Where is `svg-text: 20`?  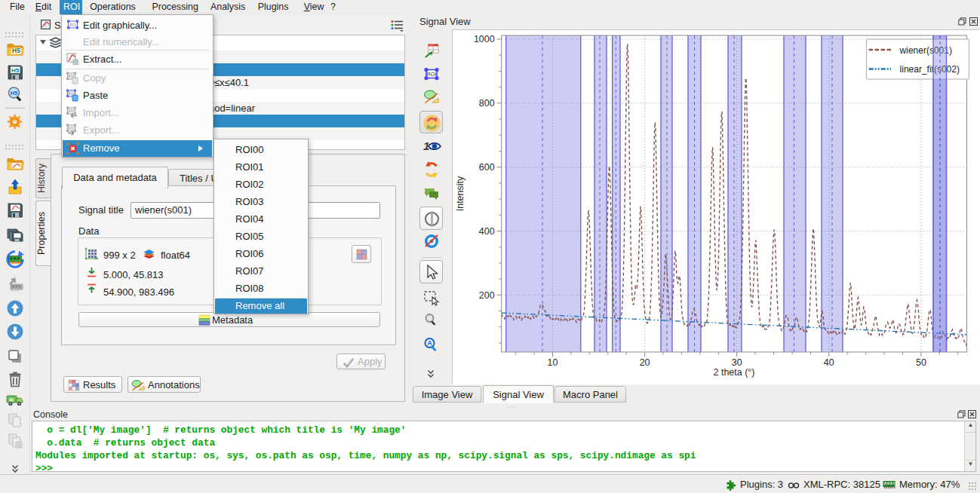
svg-text: 20 is located at coordinates (645, 363).